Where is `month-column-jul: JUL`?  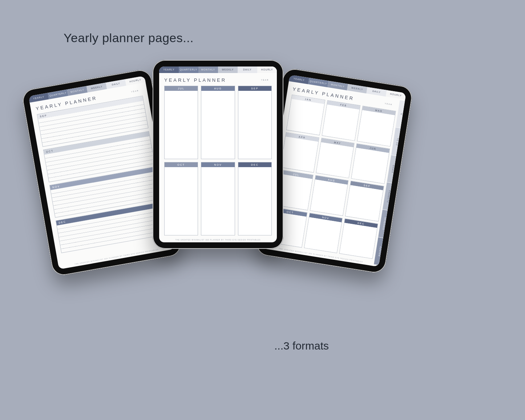
month-column-jul: JUL is located at coordinates (181, 122).